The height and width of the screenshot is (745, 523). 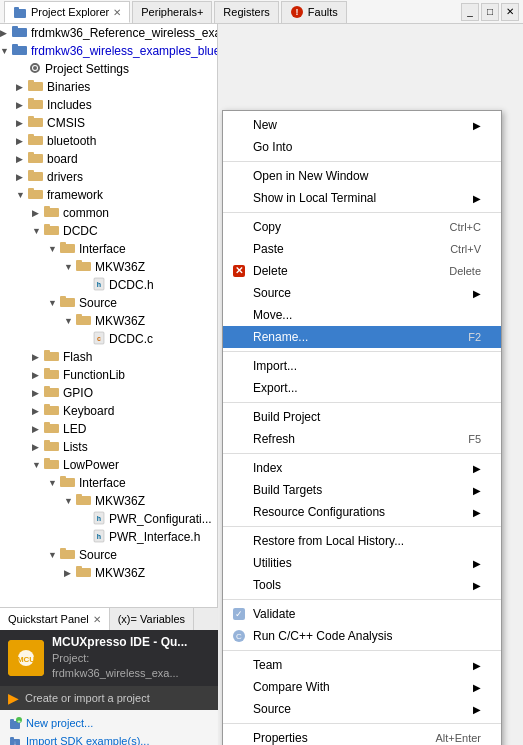 I want to click on menu-item-label-restore-history: Restore from Local History..., so click(x=367, y=541).